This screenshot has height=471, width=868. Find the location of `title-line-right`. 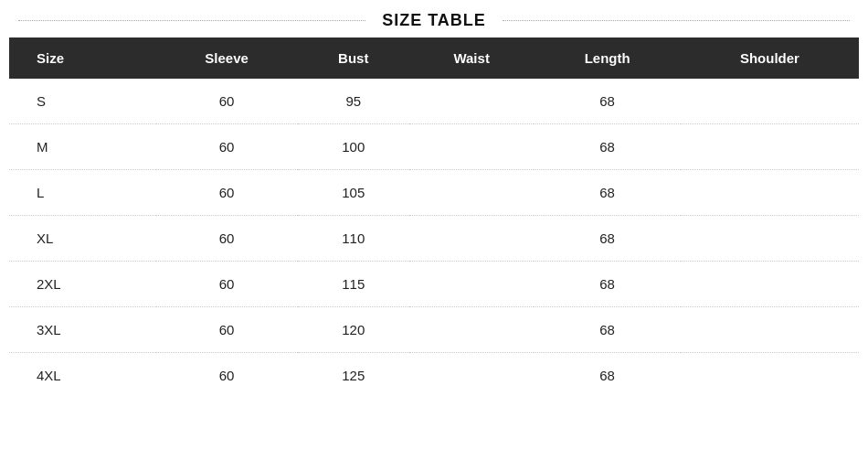

title-line-right is located at coordinates (676, 20).